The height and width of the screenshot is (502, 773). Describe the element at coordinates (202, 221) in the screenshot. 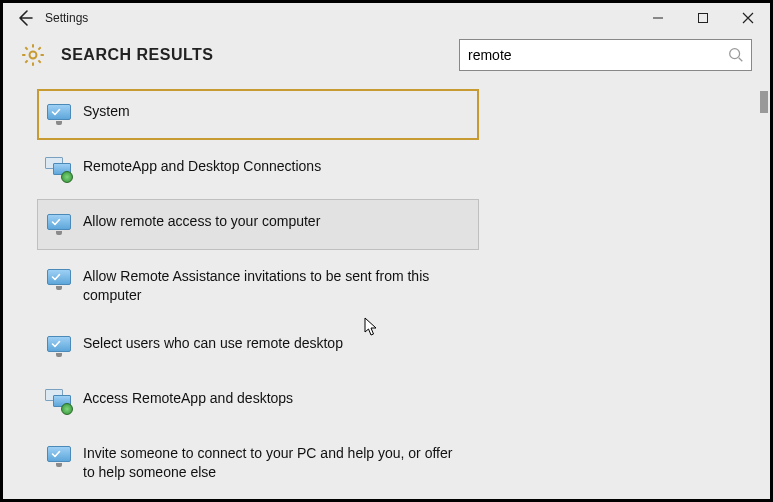

I see `result-label: Allow remote access to your computer` at that location.